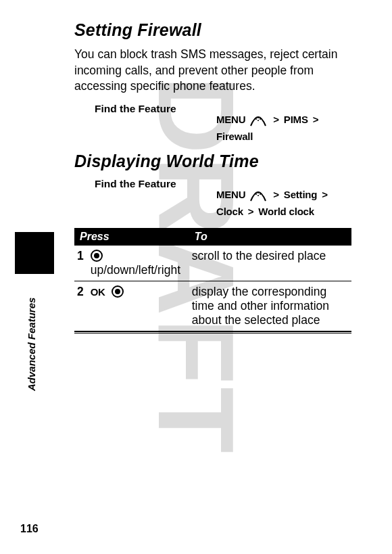  Describe the element at coordinates (213, 306) in the screenshot. I see `table-row: 2 OK display the corresponding time and …` at that location.